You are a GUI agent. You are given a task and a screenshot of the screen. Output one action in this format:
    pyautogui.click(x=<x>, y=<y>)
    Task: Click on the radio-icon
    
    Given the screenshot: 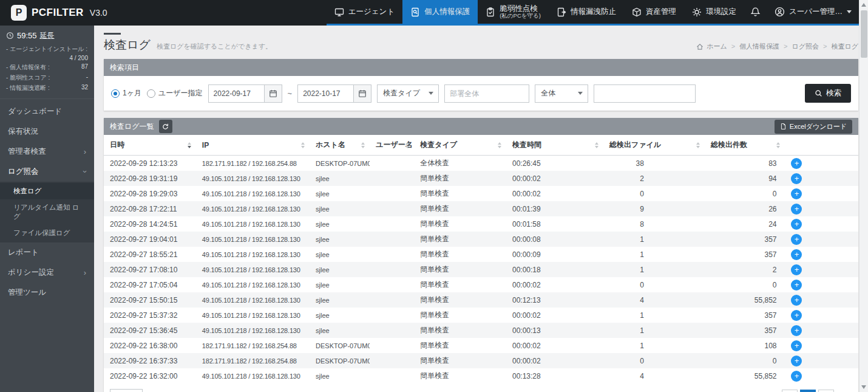 What is the action you would take?
    pyautogui.click(x=151, y=94)
    